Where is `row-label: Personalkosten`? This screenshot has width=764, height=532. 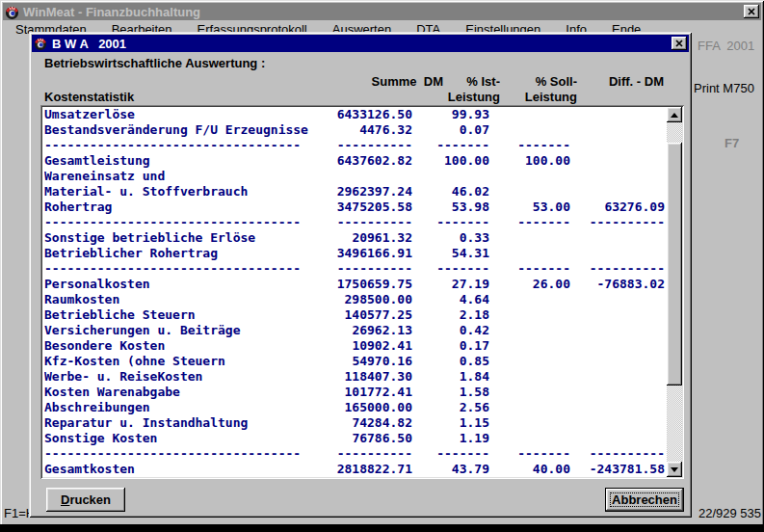
row-label: Personalkosten is located at coordinates (184, 284).